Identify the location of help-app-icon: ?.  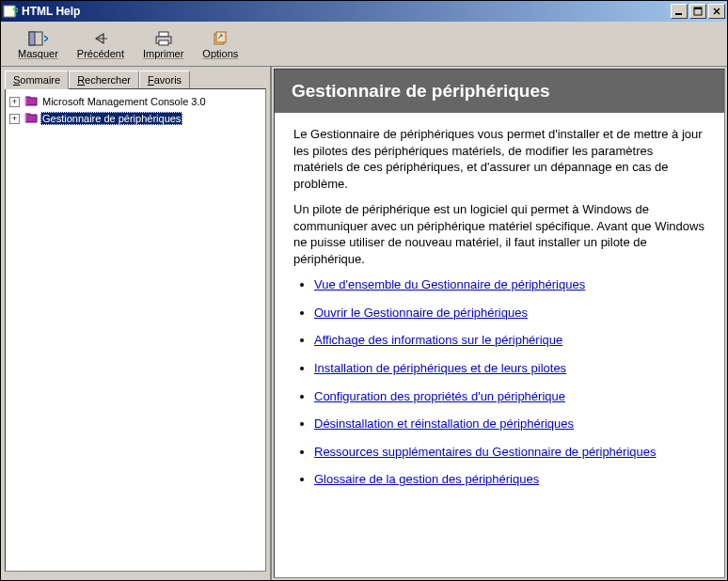
(10, 11).